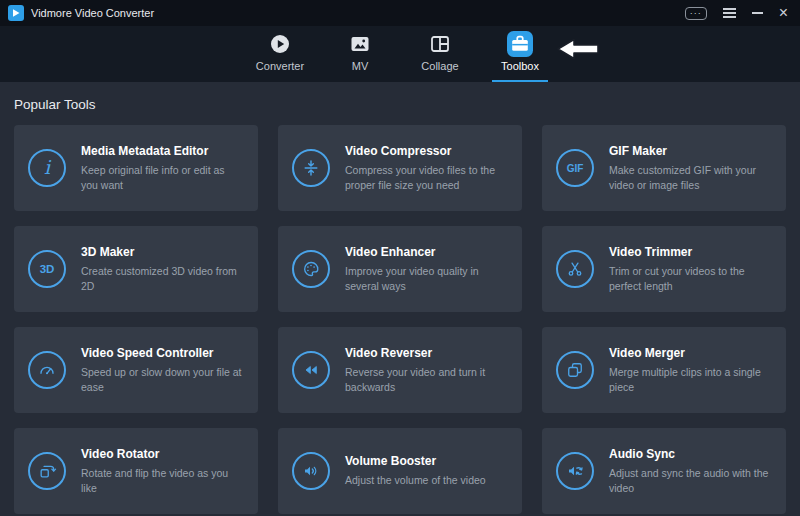 This screenshot has width=800, height=516. I want to click on app-title: Vidmore Video Converter, so click(92, 13).